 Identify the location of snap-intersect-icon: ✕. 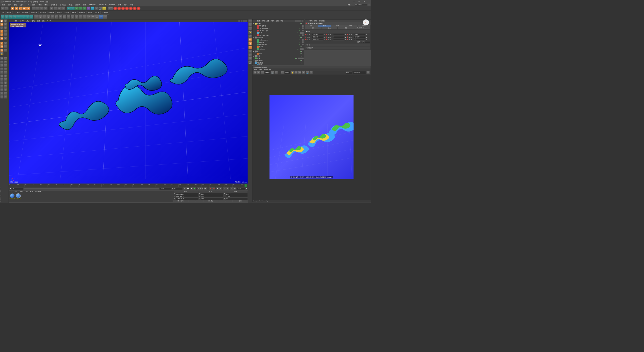
(6, 69).